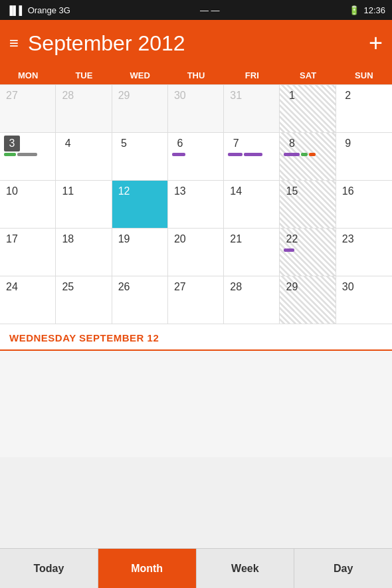 This screenshot has height=588, width=392. I want to click on calendar-cell: 7, so click(252, 157).